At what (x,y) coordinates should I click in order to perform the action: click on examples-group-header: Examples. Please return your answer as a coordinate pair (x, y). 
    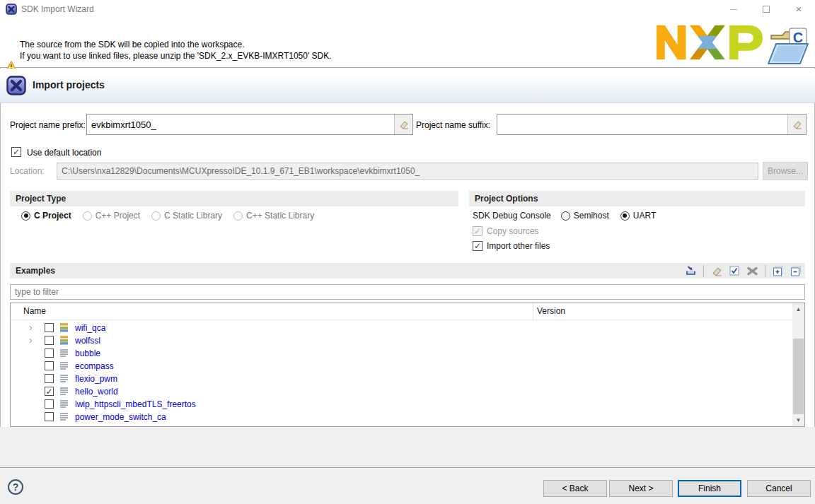
    Looking at the image, I should click on (408, 271).